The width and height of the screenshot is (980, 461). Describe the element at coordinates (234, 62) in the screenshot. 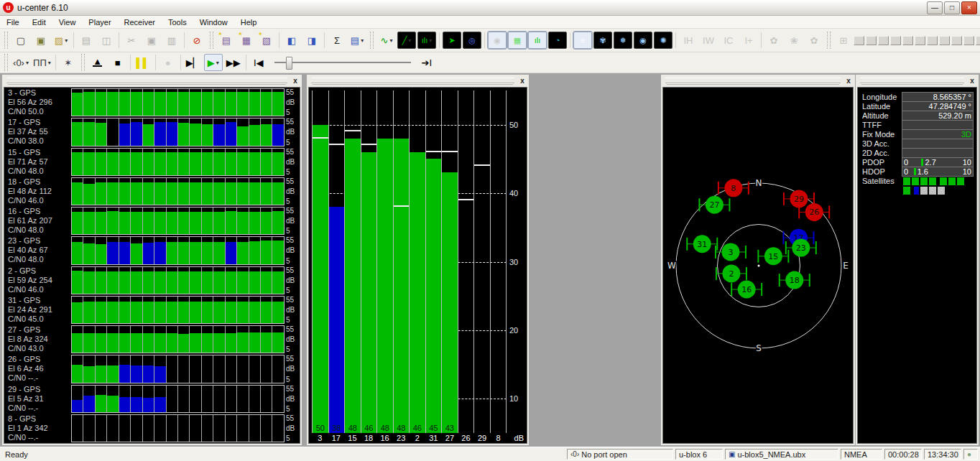

I see `fast-forward-icon: ▶▶` at that location.